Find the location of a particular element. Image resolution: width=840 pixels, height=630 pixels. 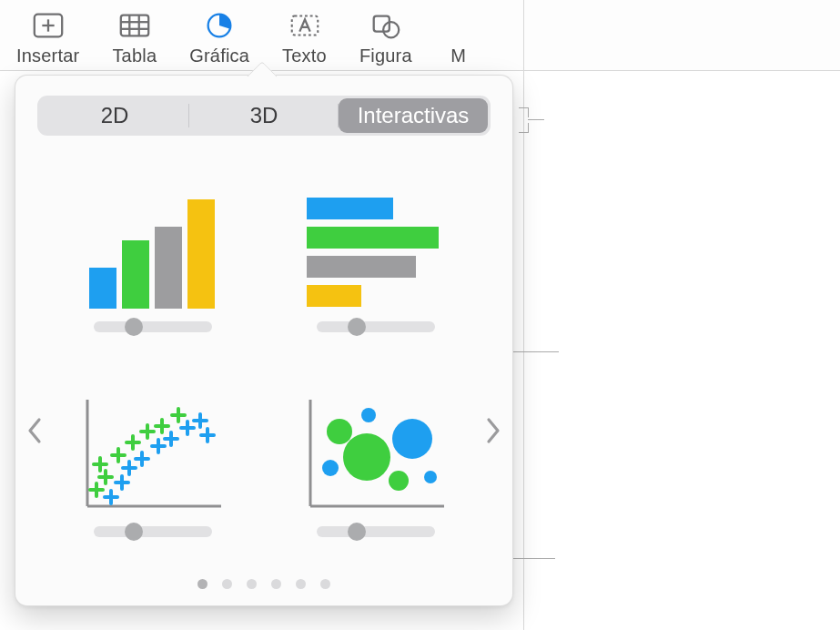

chart-option-column is located at coordinates (153, 257).